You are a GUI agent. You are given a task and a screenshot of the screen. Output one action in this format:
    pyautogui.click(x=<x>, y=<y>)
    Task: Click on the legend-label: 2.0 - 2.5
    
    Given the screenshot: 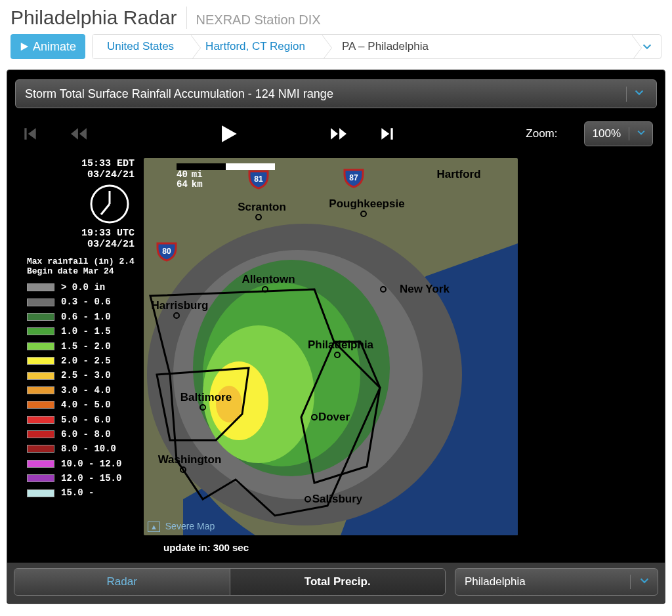 What is the action you would take?
    pyautogui.click(x=86, y=361)
    